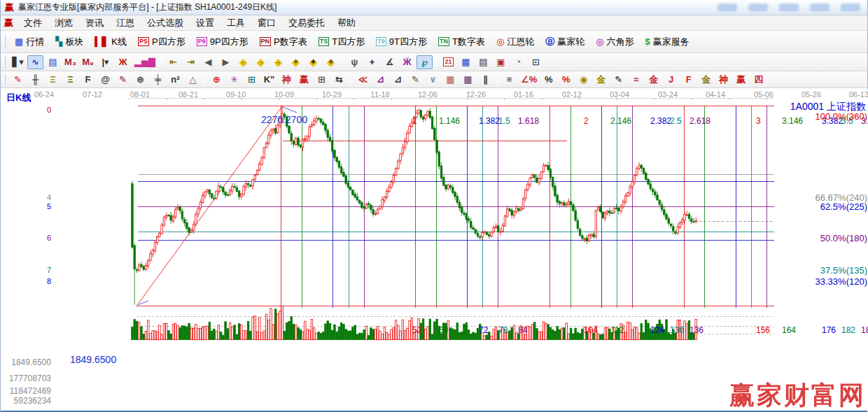 This screenshot has width=868, height=412. I want to click on 9t-square-button: T99T四方形, so click(402, 42).